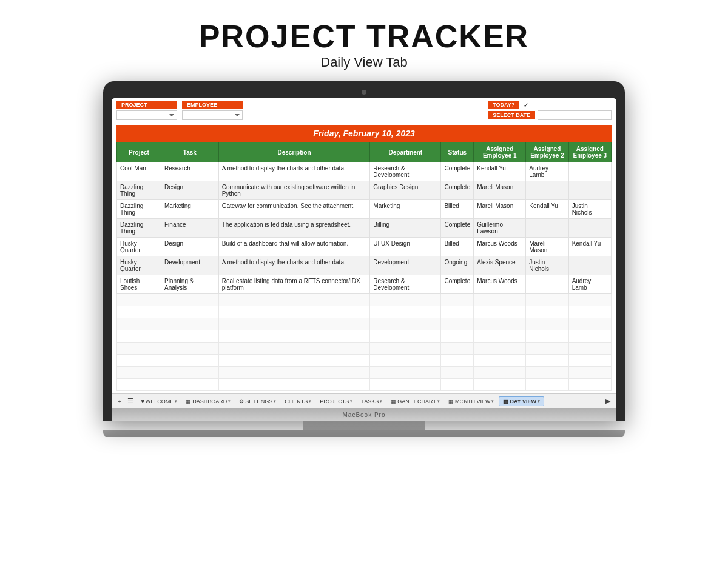 The height and width of the screenshot is (582, 728). Describe the element at coordinates (336, 401) in the screenshot. I see `tab-projects: PROJECTS ▾` at that location.